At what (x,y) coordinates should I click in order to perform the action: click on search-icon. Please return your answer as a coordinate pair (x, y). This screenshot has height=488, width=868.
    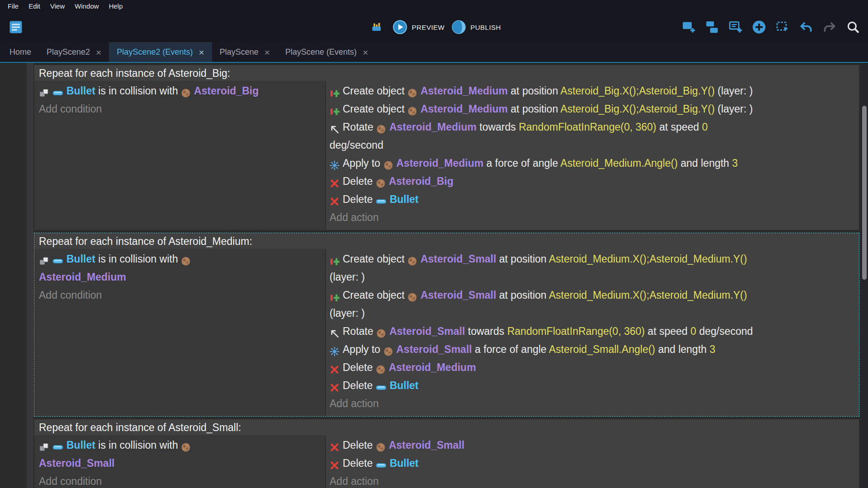
    Looking at the image, I should click on (853, 27).